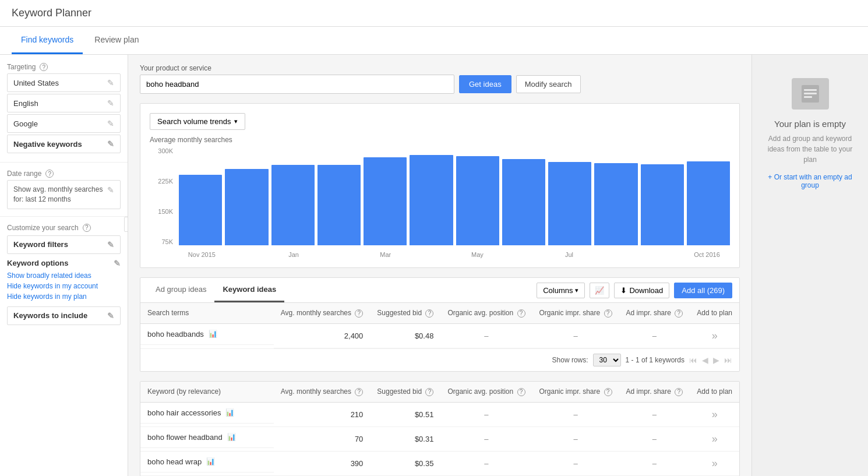 The image size is (868, 476). What do you see at coordinates (111, 191) in the screenshot?
I see `date-range-edit-icon: ✎` at bounding box center [111, 191].